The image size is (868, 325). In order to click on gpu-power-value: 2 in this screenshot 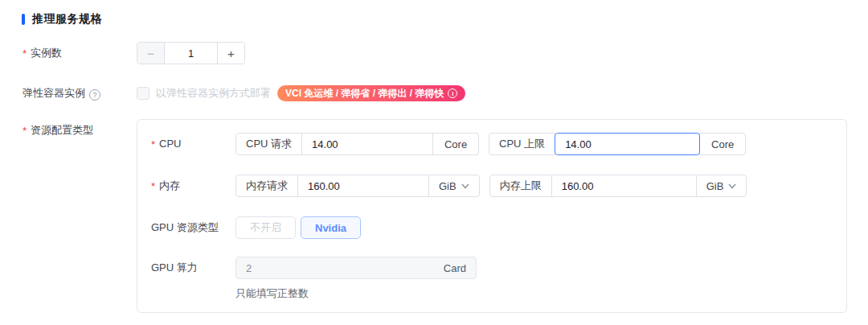, I will do `click(345, 269)`.